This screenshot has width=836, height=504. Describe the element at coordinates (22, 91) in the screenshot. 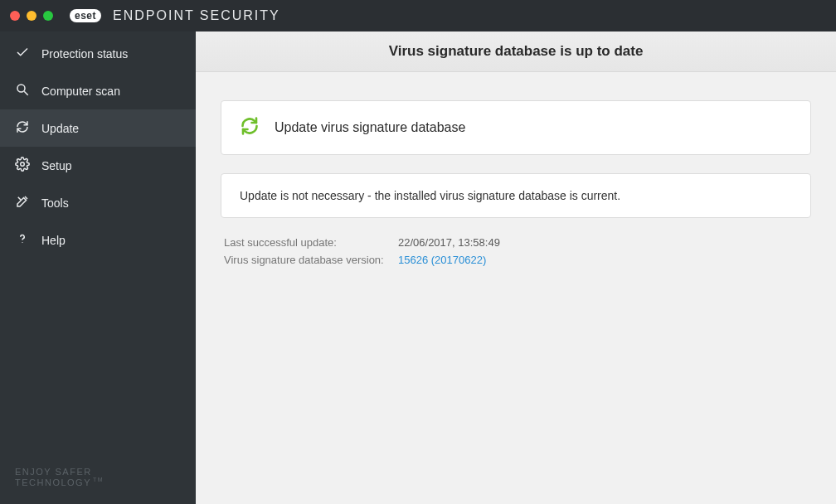

I see `search-icon` at that location.